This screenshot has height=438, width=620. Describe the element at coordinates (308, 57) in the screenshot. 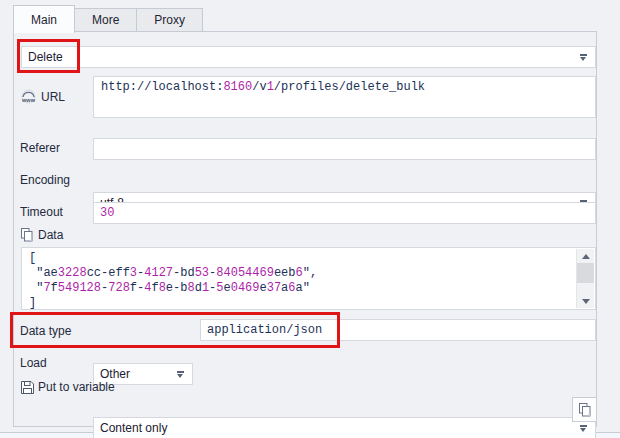

I see `method-dropdown: Delete` at that location.